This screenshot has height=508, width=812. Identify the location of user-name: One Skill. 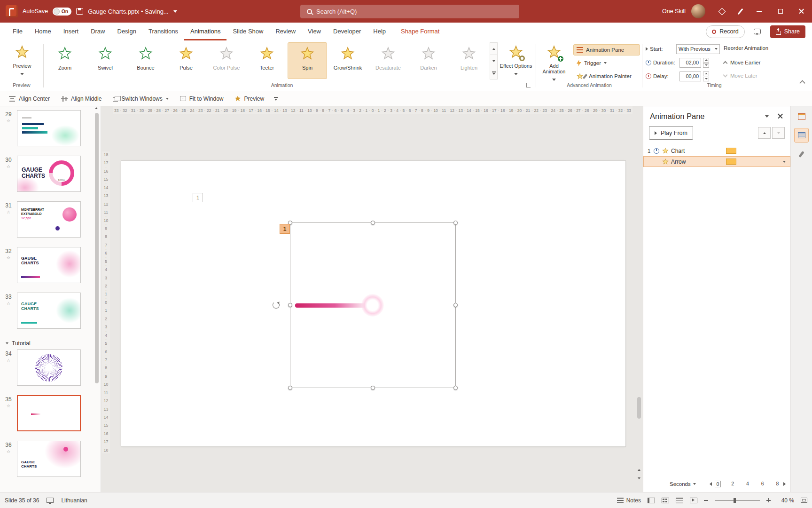
(674, 11).